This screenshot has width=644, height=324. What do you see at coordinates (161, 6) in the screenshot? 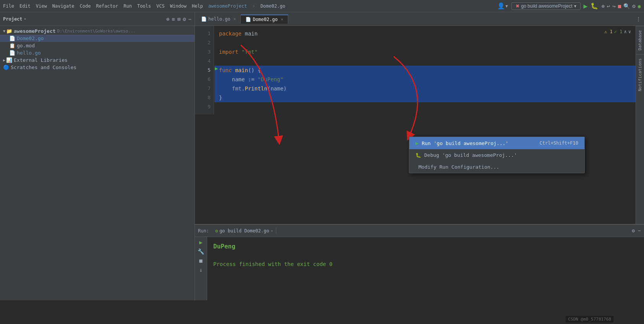
I see `menu-vcs: VCS` at bounding box center [161, 6].